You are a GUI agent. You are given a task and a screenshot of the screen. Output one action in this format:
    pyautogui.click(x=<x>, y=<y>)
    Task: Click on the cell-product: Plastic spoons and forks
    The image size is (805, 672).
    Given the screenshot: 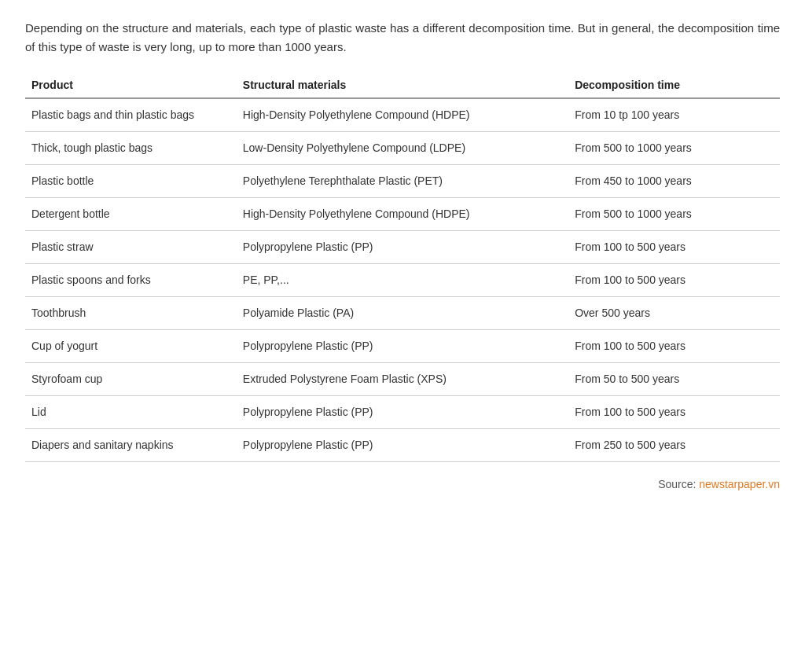 What is the action you would take?
    pyautogui.click(x=130, y=281)
    